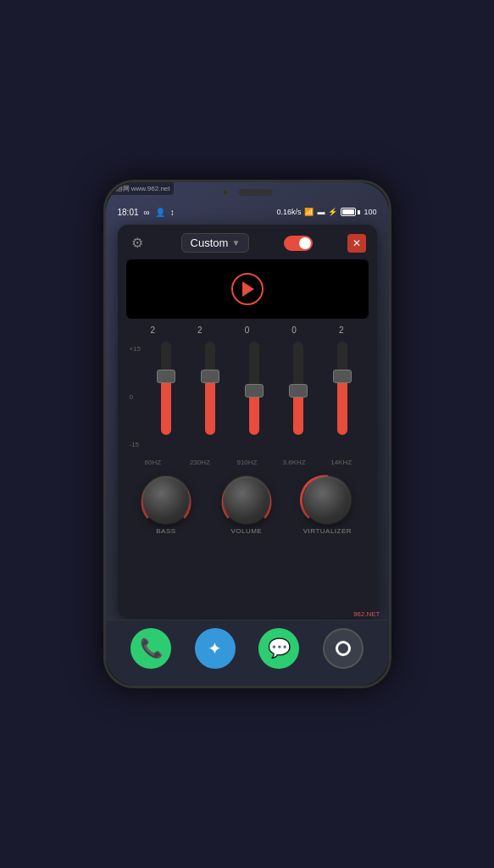  I want to click on nav-phone-button: 📞, so click(151, 648).